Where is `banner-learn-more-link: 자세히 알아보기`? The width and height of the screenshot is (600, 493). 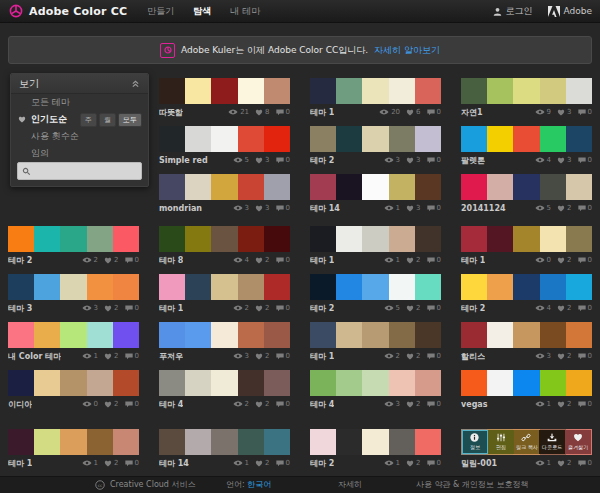
banner-learn-more-link: 자세히 알아보기 is located at coordinates (407, 50).